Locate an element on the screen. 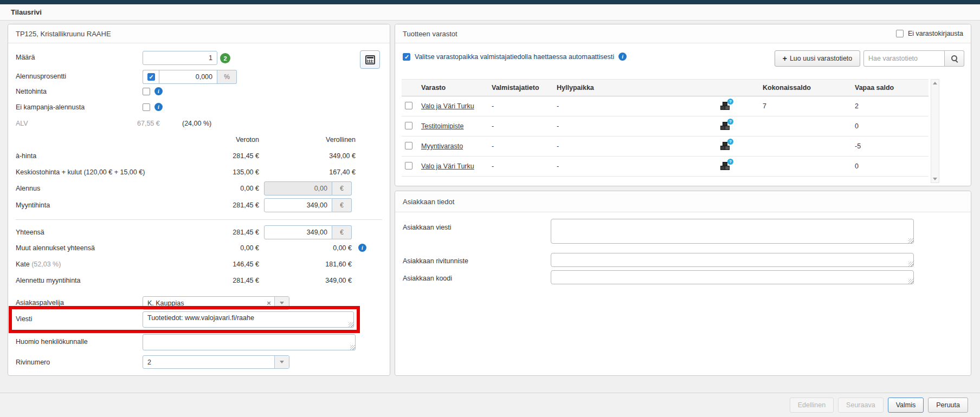 The width and height of the screenshot is (980, 417). vat-amount: 67,55 € is located at coordinates (149, 123).